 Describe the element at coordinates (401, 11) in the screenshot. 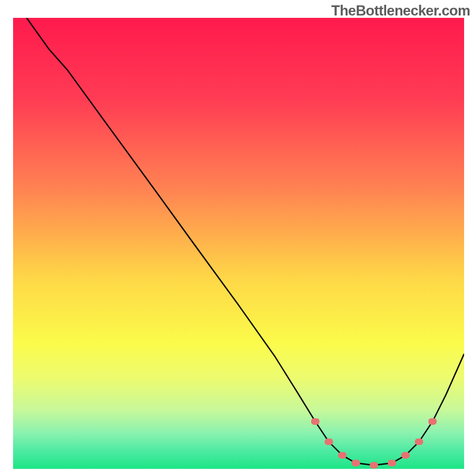

I see `watermark-text: TheBottlenecker.com` at that location.